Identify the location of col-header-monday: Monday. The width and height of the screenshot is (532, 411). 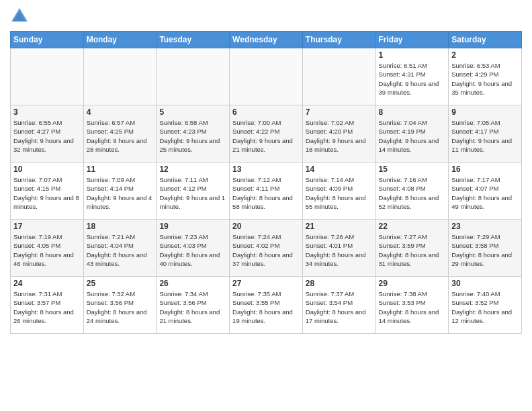
(120, 40).